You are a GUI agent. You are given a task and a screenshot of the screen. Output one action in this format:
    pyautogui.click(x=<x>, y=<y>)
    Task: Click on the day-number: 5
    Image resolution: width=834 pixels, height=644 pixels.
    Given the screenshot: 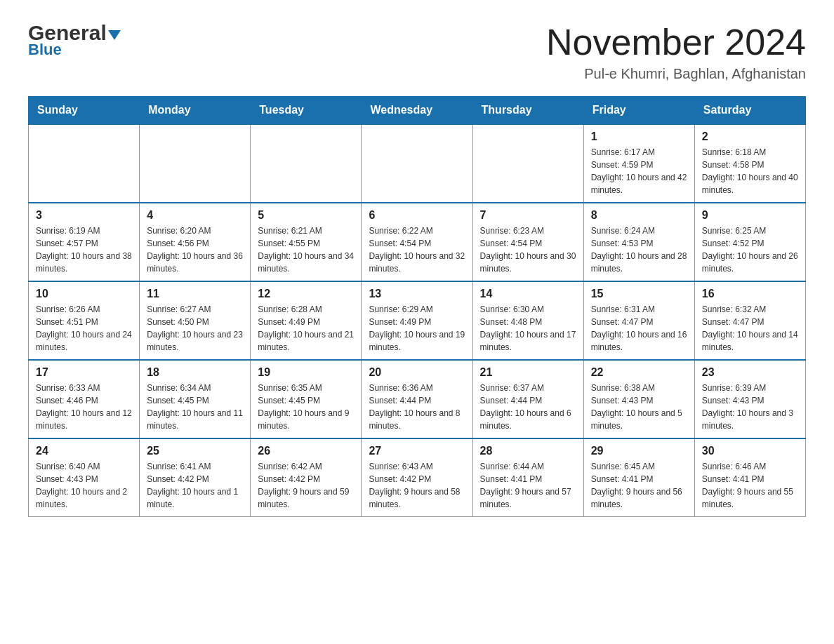 What is the action you would take?
    pyautogui.click(x=306, y=215)
    